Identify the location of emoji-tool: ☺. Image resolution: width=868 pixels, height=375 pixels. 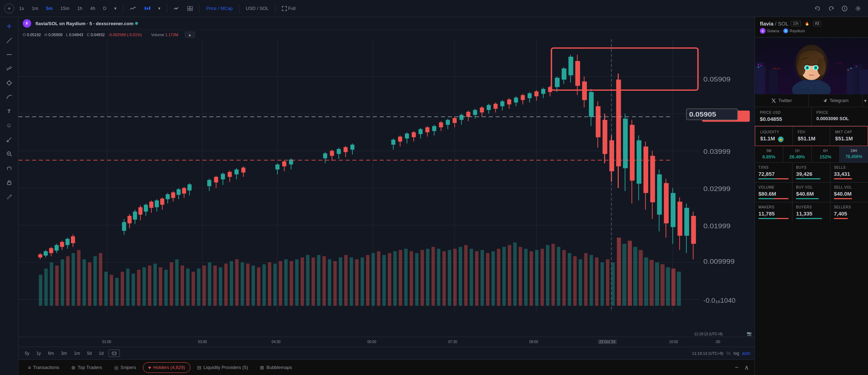
(9, 125).